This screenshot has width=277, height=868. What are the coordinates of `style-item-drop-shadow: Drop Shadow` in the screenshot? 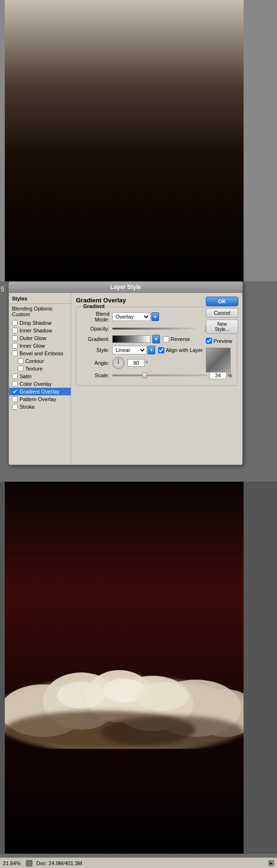 It's located at (40, 323).